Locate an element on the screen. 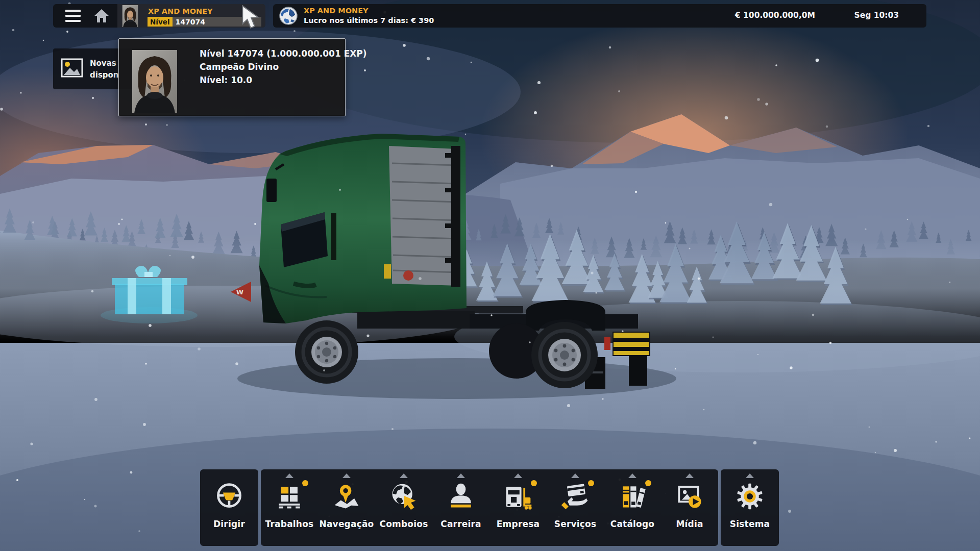  menu-block-drive: Dirigir is located at coordinates (229, 508).